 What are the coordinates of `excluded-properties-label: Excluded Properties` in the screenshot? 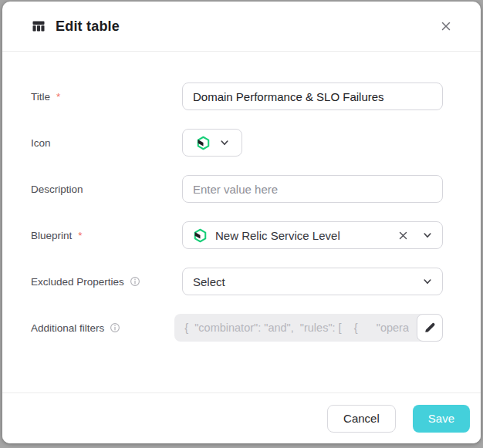 It's located at (106, 282).